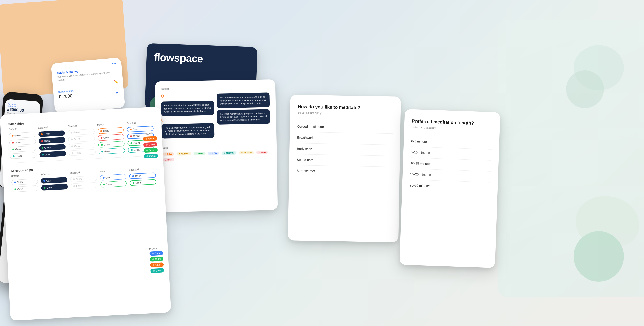  Describe the element at coordinates (599, 256) in the screenshot. I see `green-circle` at that location.